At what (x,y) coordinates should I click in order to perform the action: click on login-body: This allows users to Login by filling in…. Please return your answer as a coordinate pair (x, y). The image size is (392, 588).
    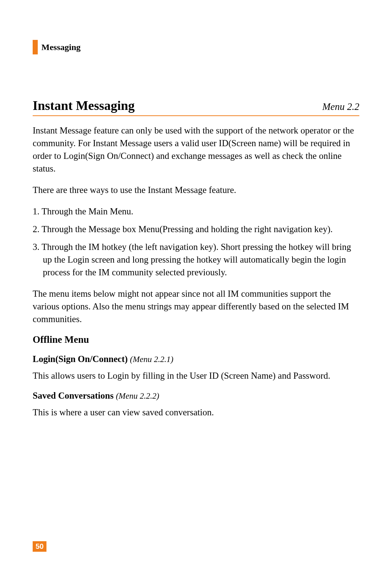
    Looking at the image, I should click on (196, 376).